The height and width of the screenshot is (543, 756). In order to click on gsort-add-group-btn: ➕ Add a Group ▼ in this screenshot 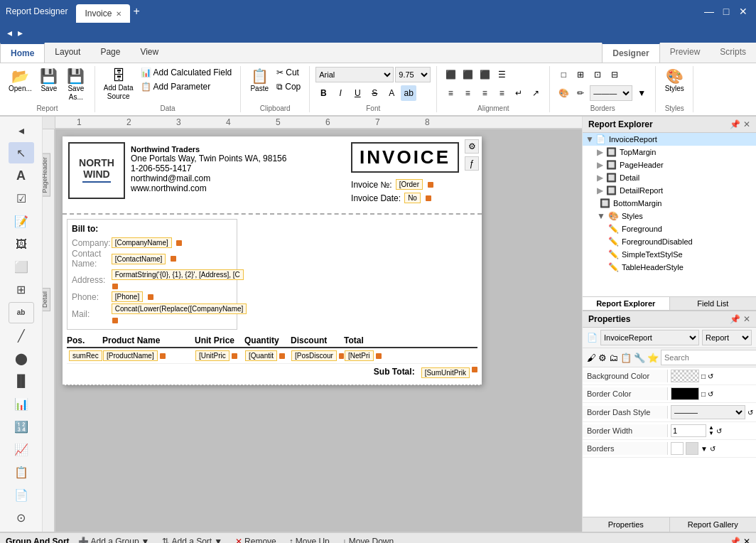, I will do `click(114, 539)`.